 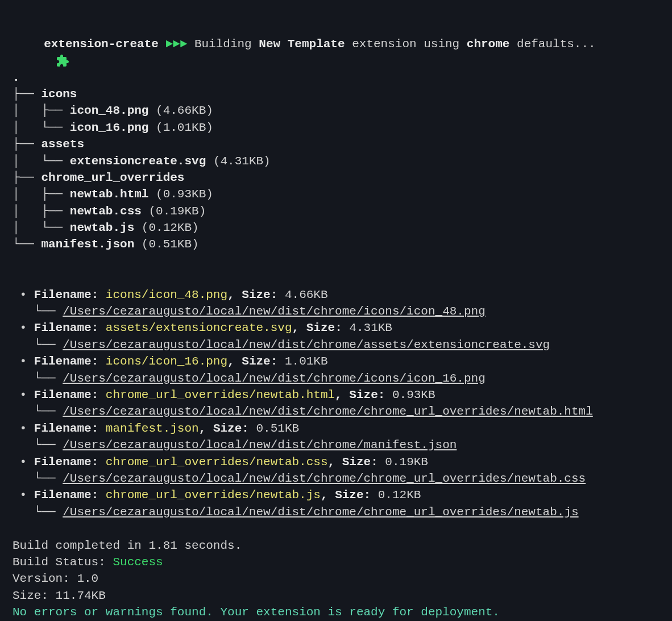 What do you see at coordinates (106, 212) in the screenshot?
I see `tree-node-name: newtab.css` at bounding box center [106, 212].